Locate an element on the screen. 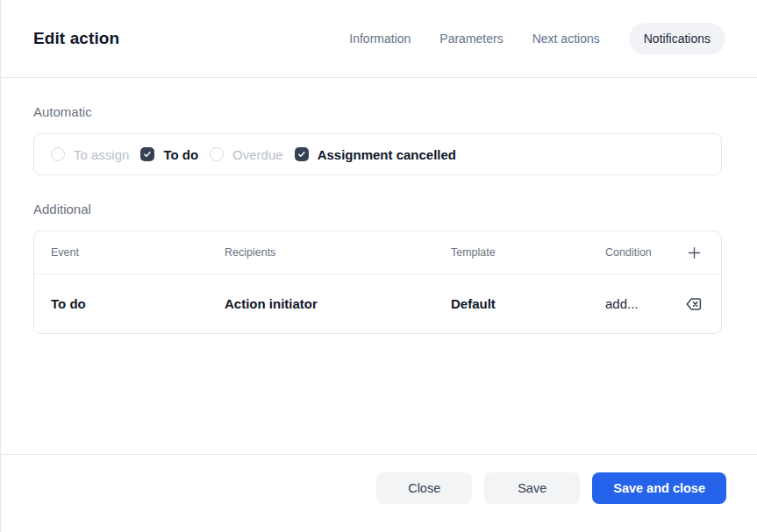  automatic-checkbox-group: To assign To do Overdue Assignment cance… is located at coordinates (377, 154).